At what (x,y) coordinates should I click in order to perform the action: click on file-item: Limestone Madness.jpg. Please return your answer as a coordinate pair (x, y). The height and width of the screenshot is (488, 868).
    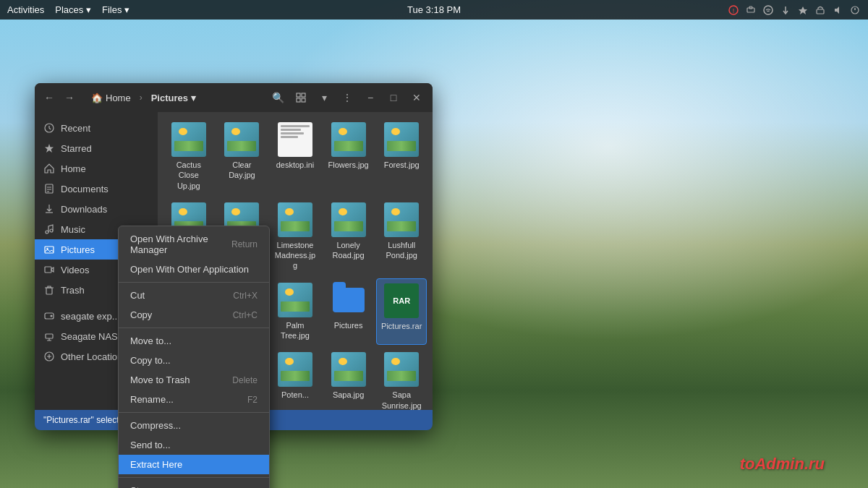
    Looking at the image, I should click on (295, 237).